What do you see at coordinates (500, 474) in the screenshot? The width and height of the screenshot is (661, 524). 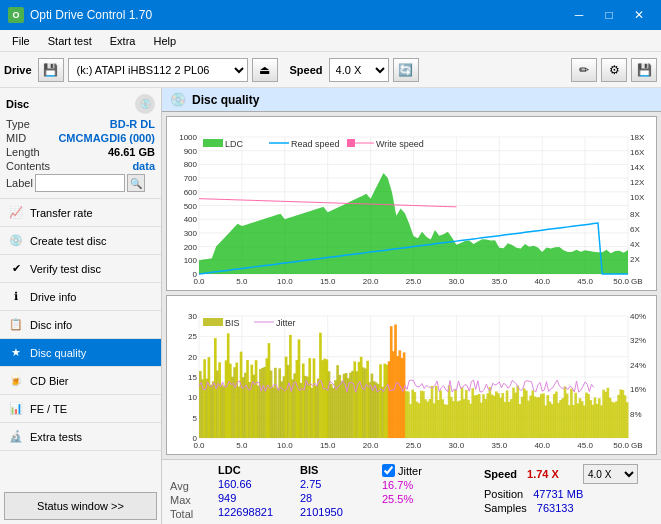 I see `speed-info-label: Speed` at bounding box center [500, 474].